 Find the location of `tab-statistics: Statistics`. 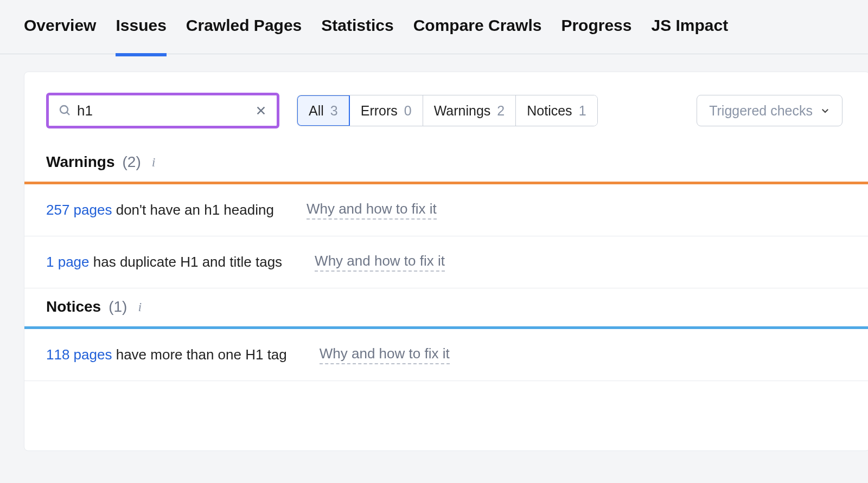

tab-statistics: Statistics is located at coordinates (357, 28).